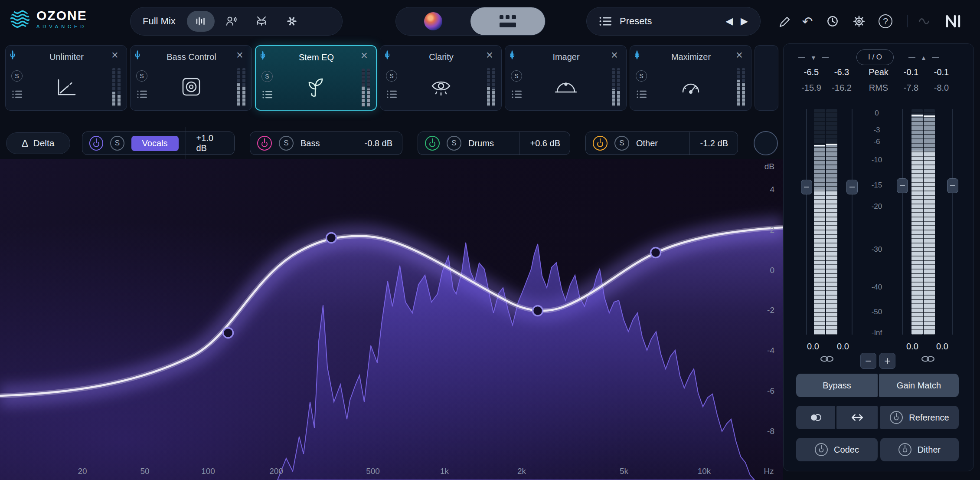 The width and height of the screenshot is (980, 480). What do you see at coordinates (857, 418) in the screenshot?
I see `ab-swap-button` at bounding box center [857, 418].